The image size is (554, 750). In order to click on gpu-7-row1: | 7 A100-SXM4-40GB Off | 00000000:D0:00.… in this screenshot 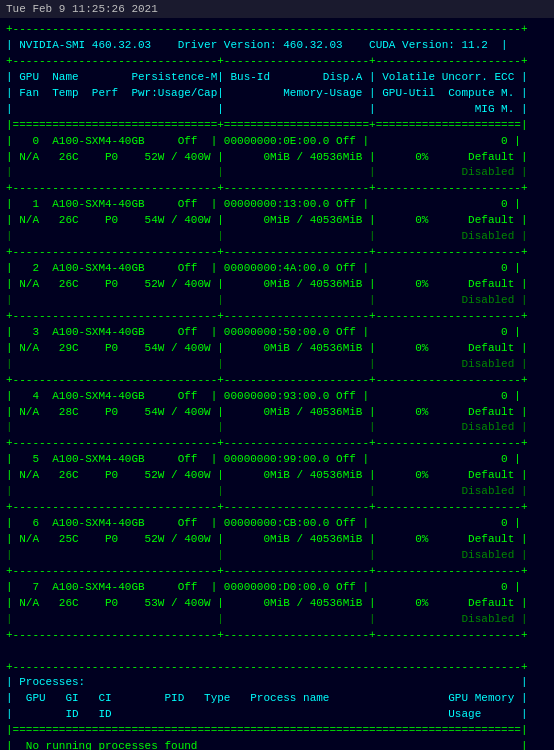, I will do `click(277, 588)`.